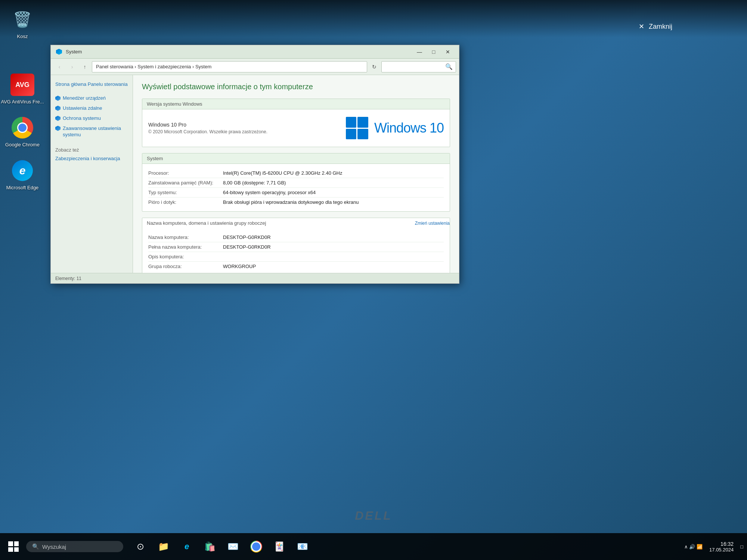 The height and width of the screenshot is (560, 747). I want to click on full-name-value: DESKTOP-G0RKD0R, so click(333, 247).